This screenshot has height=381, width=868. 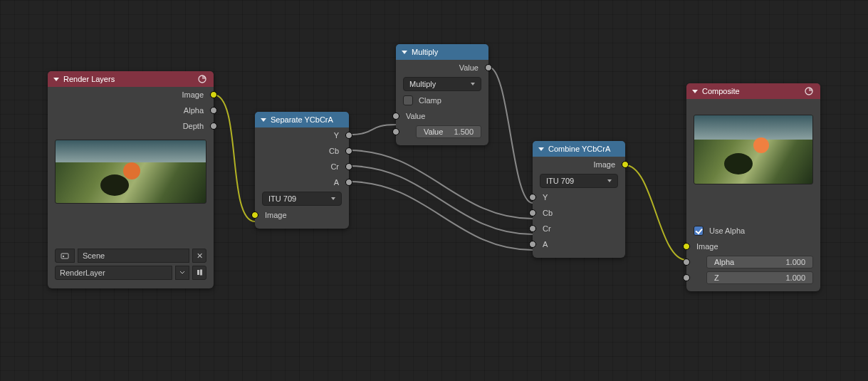 I want to click on node-header: Render Layers, so click(x=131, y=79).